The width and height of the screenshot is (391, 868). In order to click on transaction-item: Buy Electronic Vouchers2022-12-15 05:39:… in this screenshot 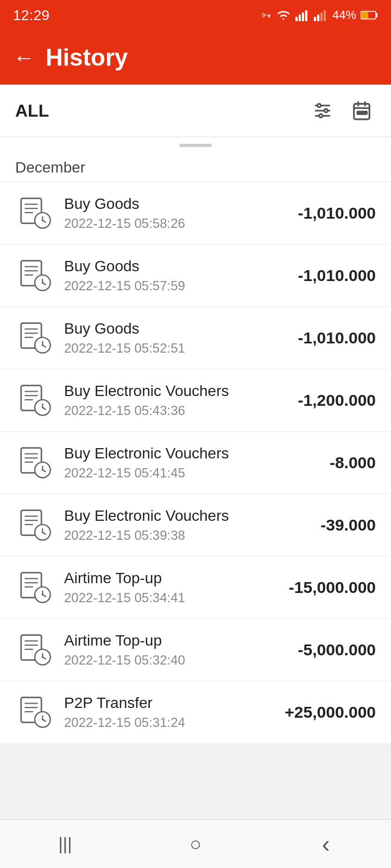, I will do `click(195, 525)`.